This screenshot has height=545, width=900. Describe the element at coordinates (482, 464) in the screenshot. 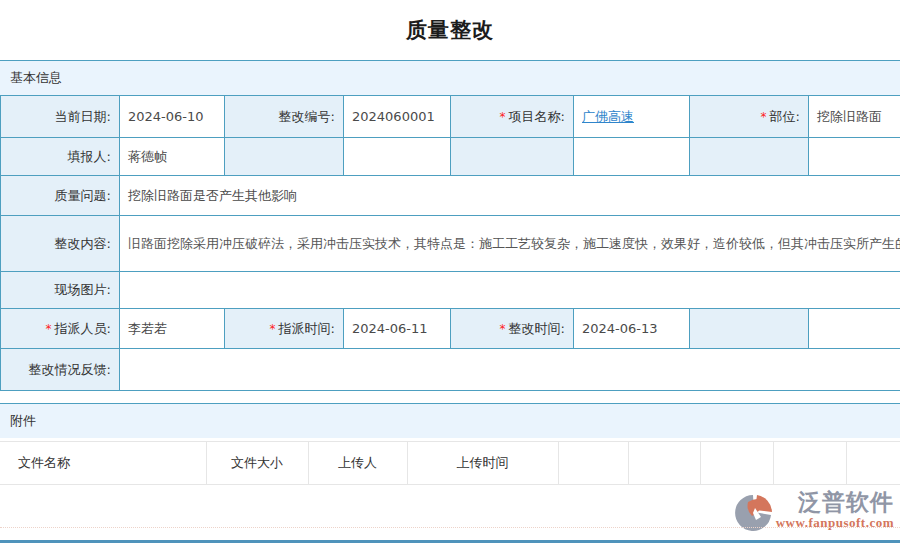

I see `col-upload-time: 上传时间` at that location.